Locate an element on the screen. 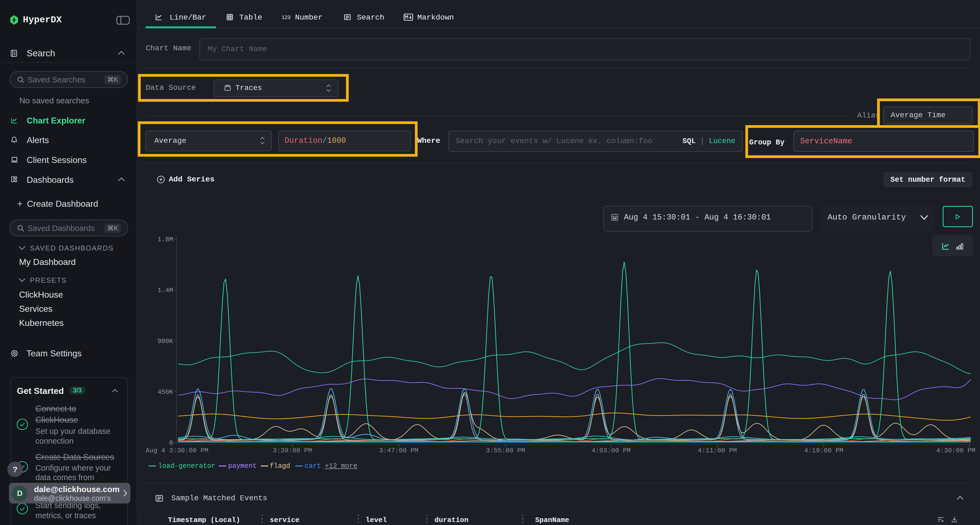 Image resolution: width=980 pixels, height=525 pixels. svg-text: 0 is located at coordinates (171, 443).